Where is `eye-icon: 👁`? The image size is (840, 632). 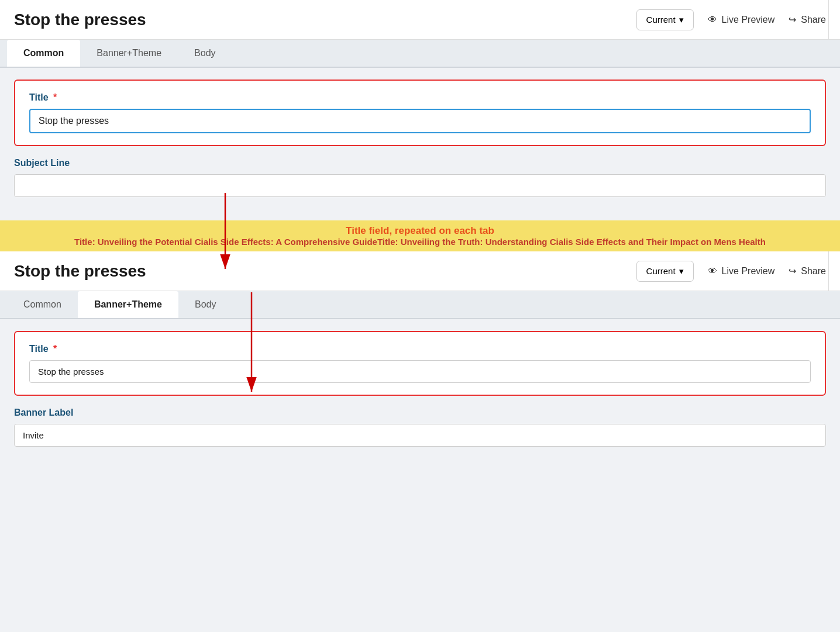
eye-icon: 👁 is located at coordinates (712, 20).